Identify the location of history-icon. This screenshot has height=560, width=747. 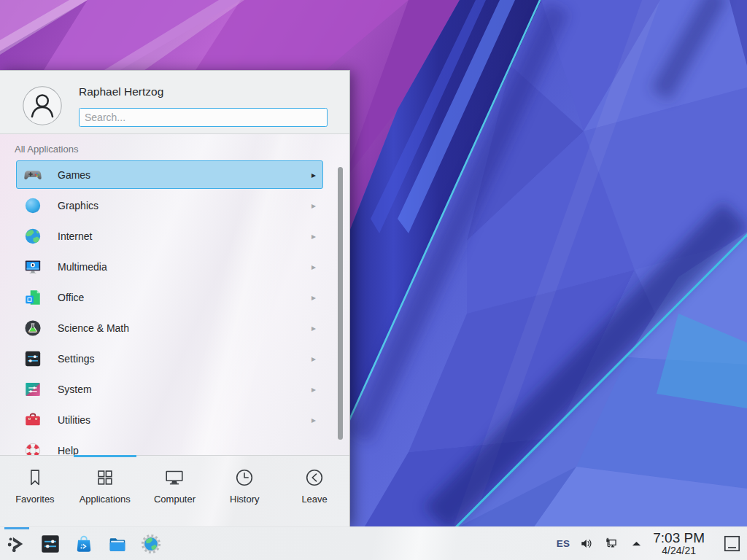
(244, 478).